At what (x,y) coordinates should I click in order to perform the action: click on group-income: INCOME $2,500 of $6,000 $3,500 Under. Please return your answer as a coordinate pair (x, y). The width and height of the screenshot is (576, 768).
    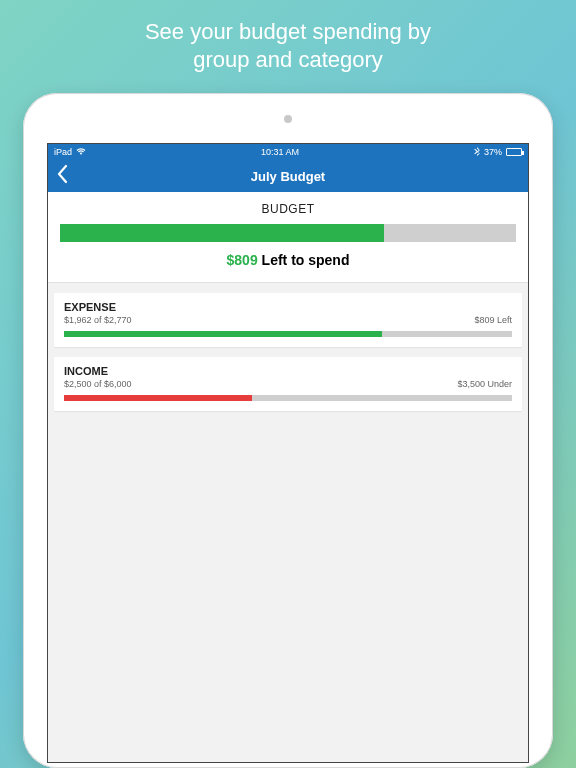
    Looking at the image, I should click on (288, 384).